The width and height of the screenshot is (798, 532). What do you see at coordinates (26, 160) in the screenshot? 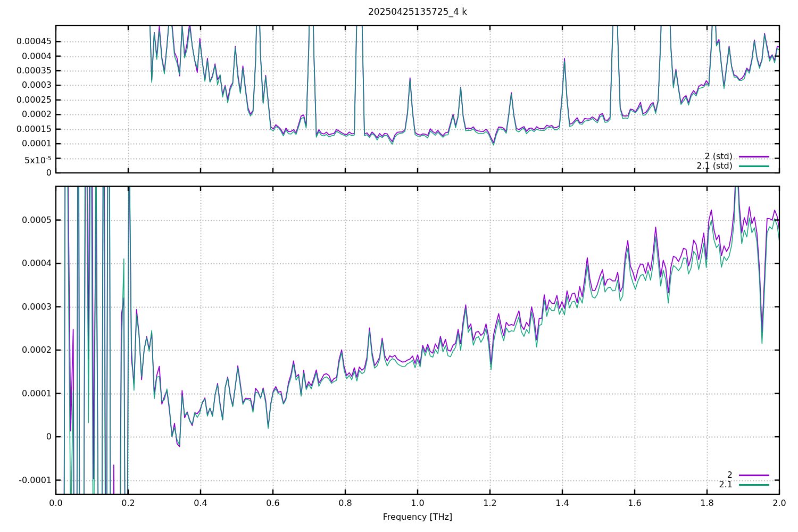
I see `y-tick-label: 5x10-5` at bounding box center [26, 160].